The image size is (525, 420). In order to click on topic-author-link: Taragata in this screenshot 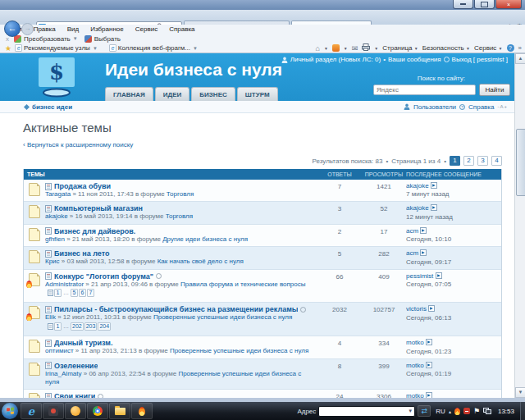, I will do `click(57, 194)`.